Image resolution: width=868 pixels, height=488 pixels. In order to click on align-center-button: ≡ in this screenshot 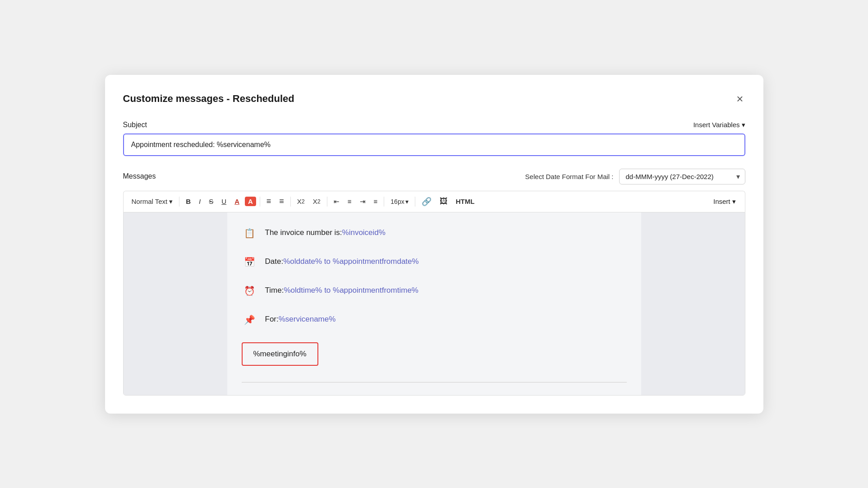, I will do `click(350, 201)`.